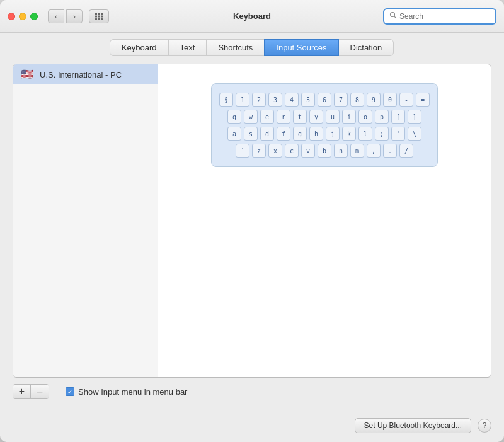 Image resolution: width=504 pixels, height=442 pixels. Describe the element at coordinates (267, 134) in the screenshot. I see `key-d: d` at that location.